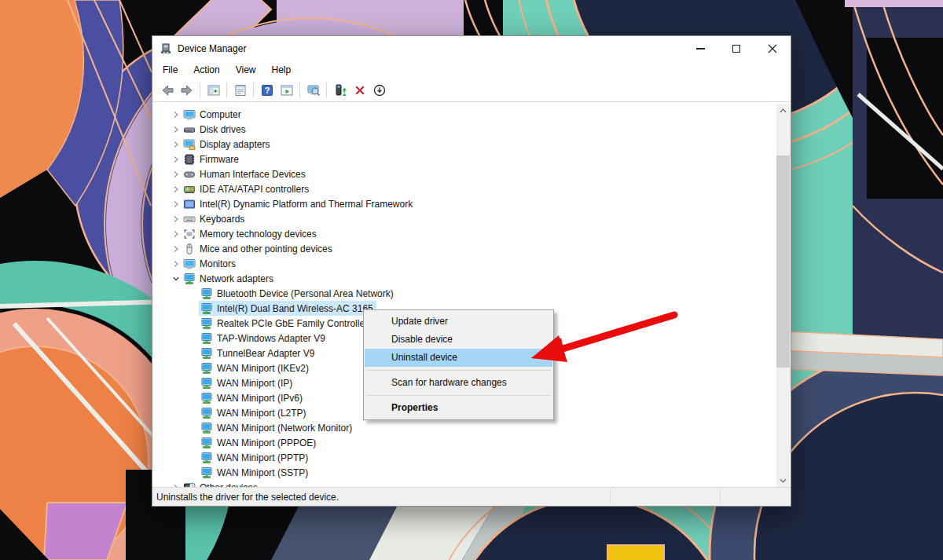 This screenshot has height=560, width=943. I want to click on tree-item: WAN Miniport (Network Monitor), so click(472, 427).